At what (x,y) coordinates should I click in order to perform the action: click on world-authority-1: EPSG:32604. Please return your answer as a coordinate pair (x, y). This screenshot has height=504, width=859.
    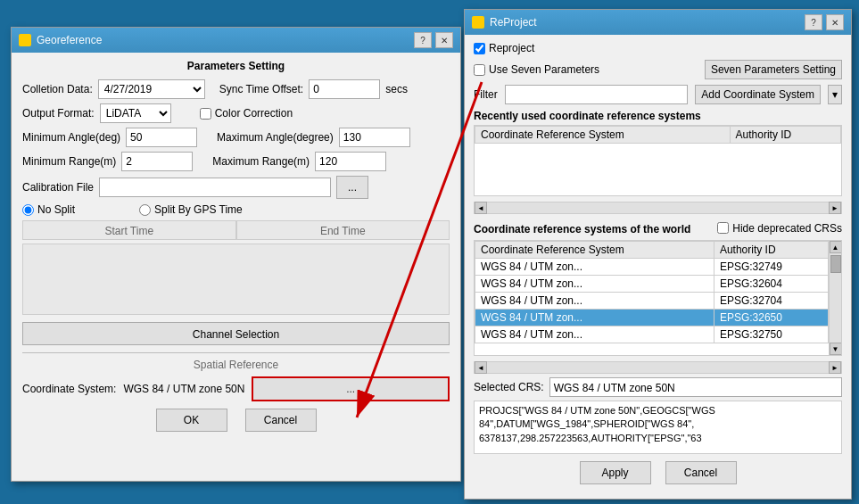
    Looking at the image, I should click on (771, 284).